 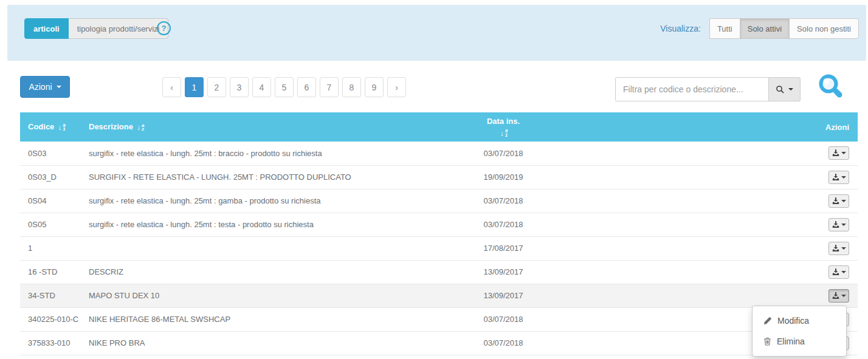 What do you see at coordinates (791, 341) in the screenshot?
I see `menu-item-label: Elimina` at bounding box center [791, 341].